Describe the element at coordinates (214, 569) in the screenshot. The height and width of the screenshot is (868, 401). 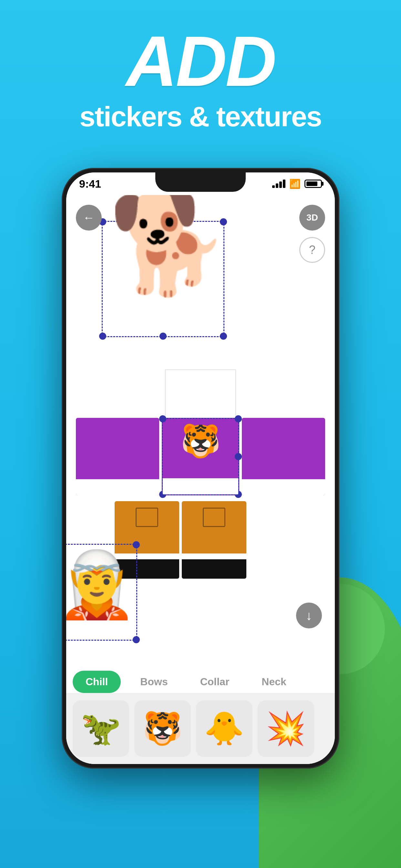
I see `pants-right-black` at that location.